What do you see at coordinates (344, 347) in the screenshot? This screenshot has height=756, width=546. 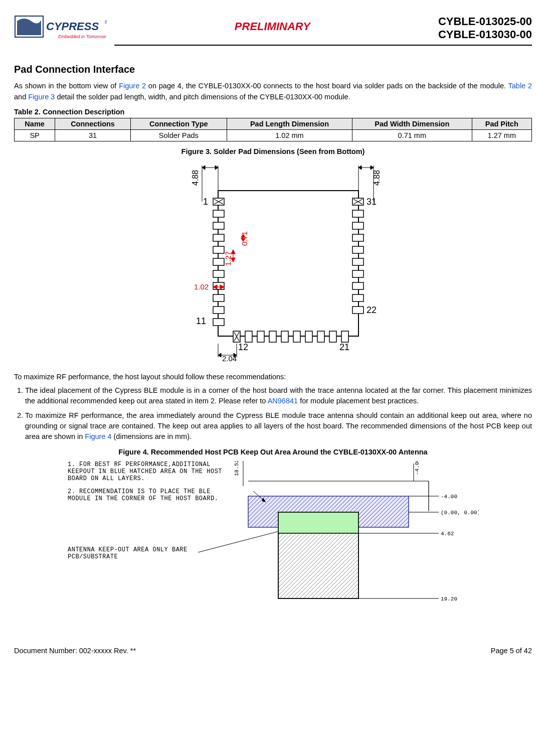 I see `label-pad-21: 21` at bounding box center [344, 347].